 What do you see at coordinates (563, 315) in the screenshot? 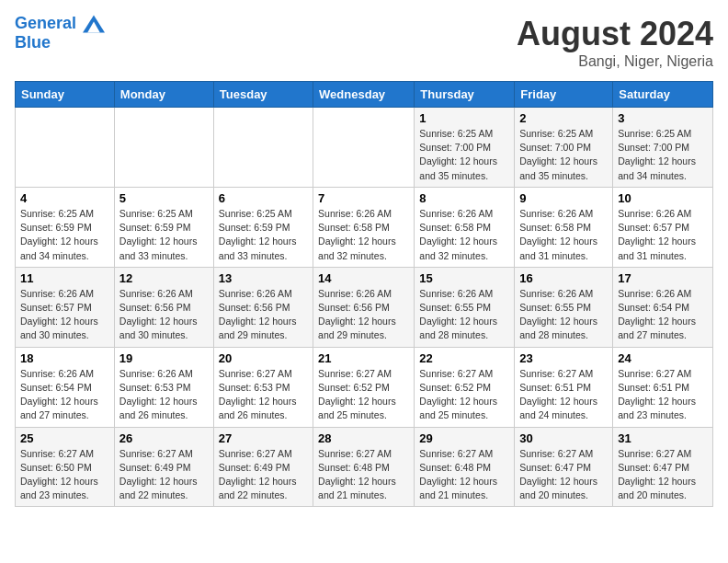
I see `day-info: Sunrise: 6:26 AM Sunset: 6:55 PM Dayligh…` at bounding box center [563, 315].